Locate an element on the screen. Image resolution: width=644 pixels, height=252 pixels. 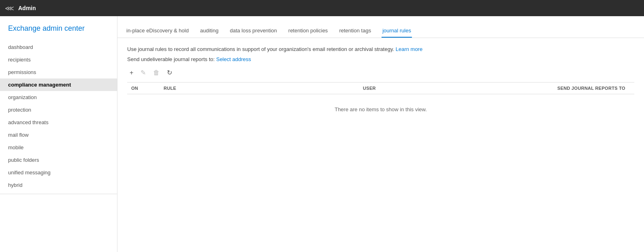
sidebar-nav: dashboardrecipientspermissionscompliance… is located at coordinates (58, 116).